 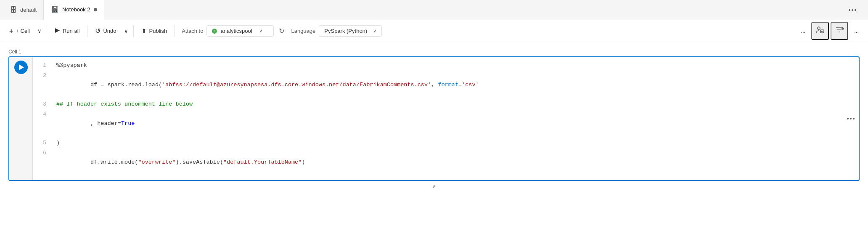 I want to click on cell-label: Cell 1, so click(x=434, y=52).